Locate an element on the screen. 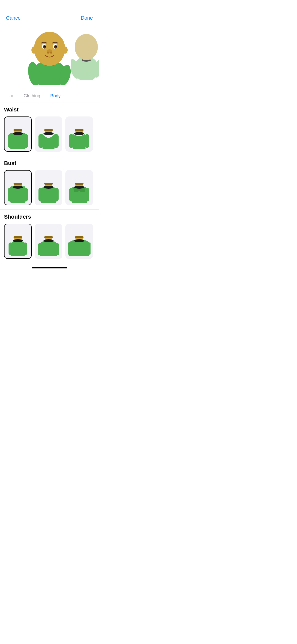 The image size is (297, 644). header: Cancel Done is located at coordinates (49, 13).